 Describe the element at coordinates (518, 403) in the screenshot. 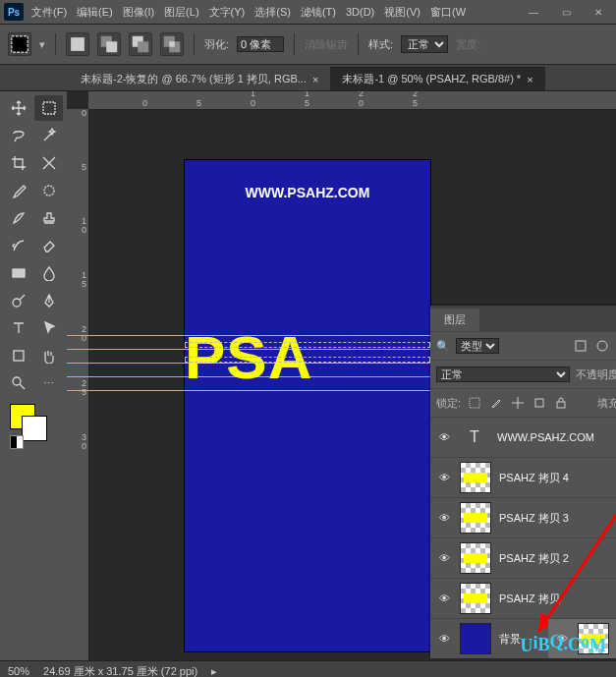

I see `lock-position-icon` at that location.